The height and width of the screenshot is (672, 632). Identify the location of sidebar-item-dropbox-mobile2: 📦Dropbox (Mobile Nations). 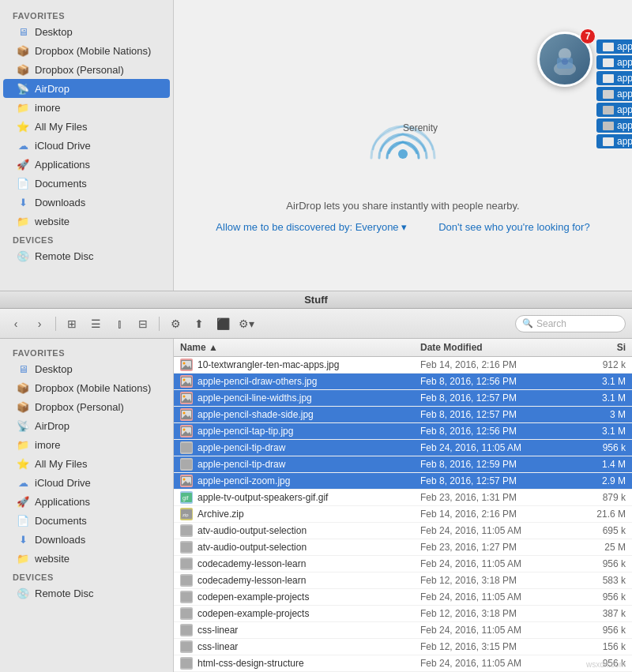
(87, 388).